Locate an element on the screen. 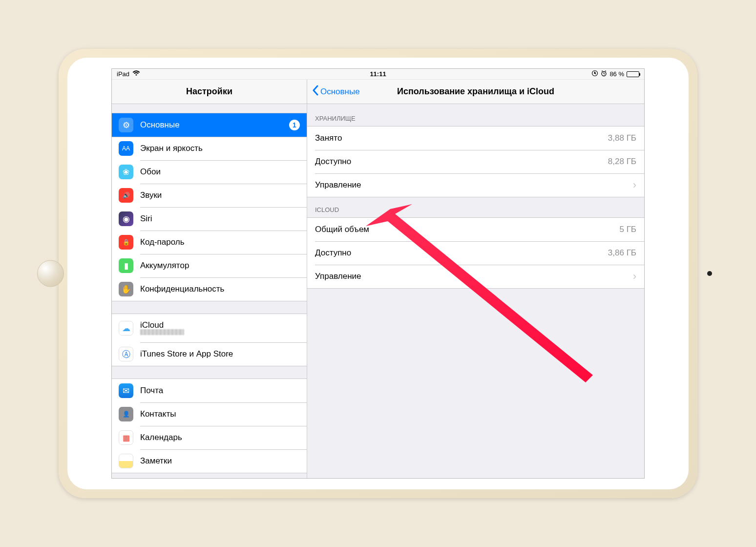  sidebar-item-calendar: ▦Календарь is located at coordinates (209, 438).